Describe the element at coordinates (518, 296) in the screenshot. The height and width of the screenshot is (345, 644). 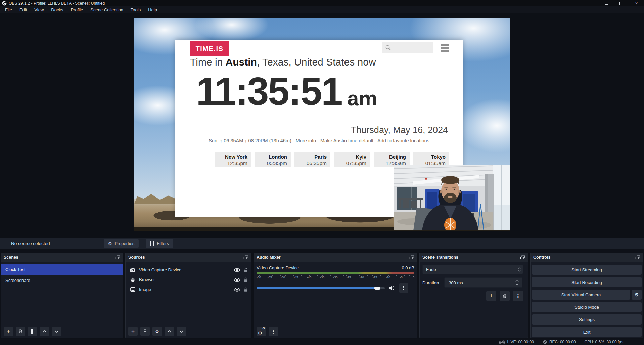
I see `transition-menu-button: ⋮` at that location.